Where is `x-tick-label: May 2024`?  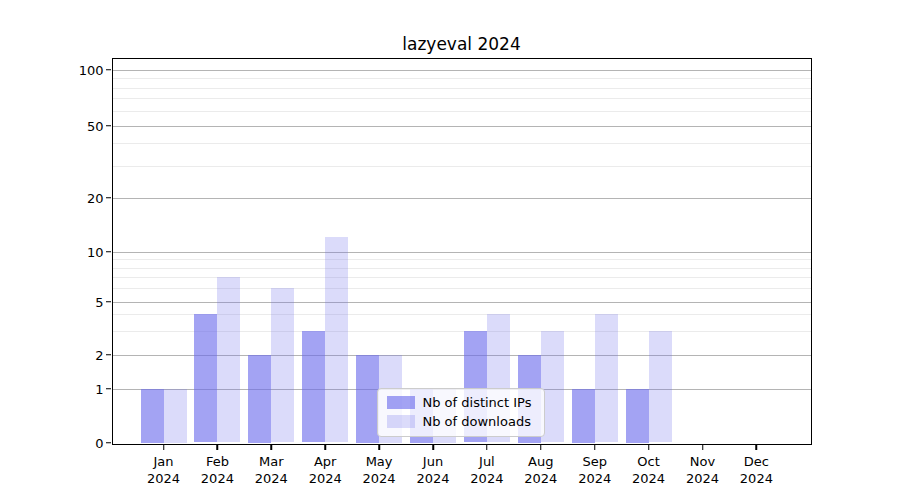 x-tick-label: May 2024 is located at coordinates (380, 470).